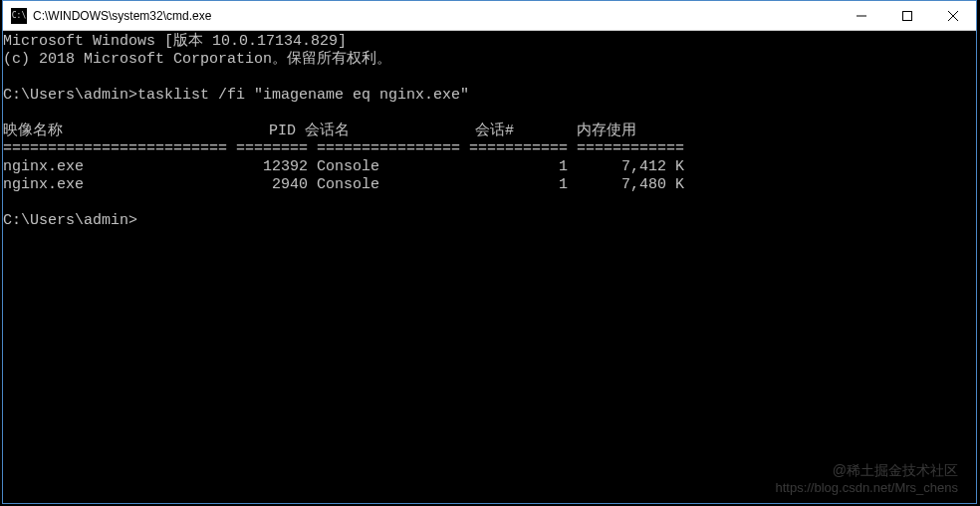 The image size is (980, 506). Describe the element at coordinates (490, 96) in the screenshot. I see `prompt-line: C:\Users\admin>tasklist /fi "imagename e…` at that location.